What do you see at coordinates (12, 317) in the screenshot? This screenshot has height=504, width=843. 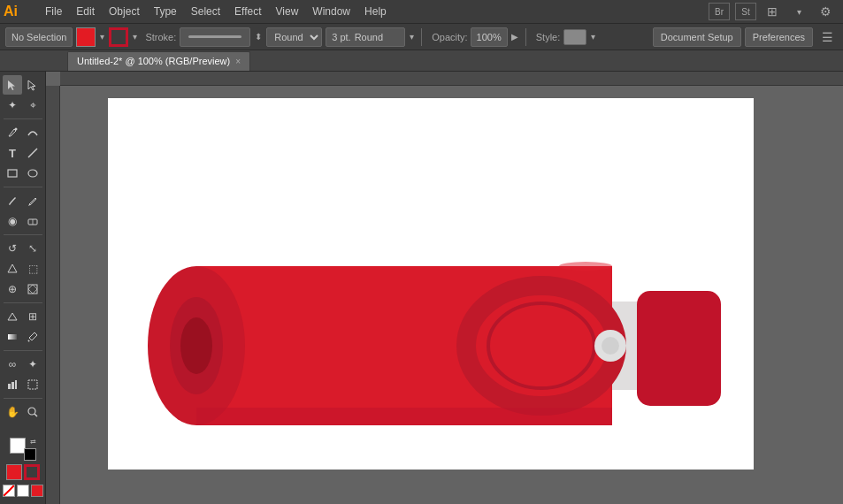 I see `perspective-grid-tool` at bounding box center [12, 317].